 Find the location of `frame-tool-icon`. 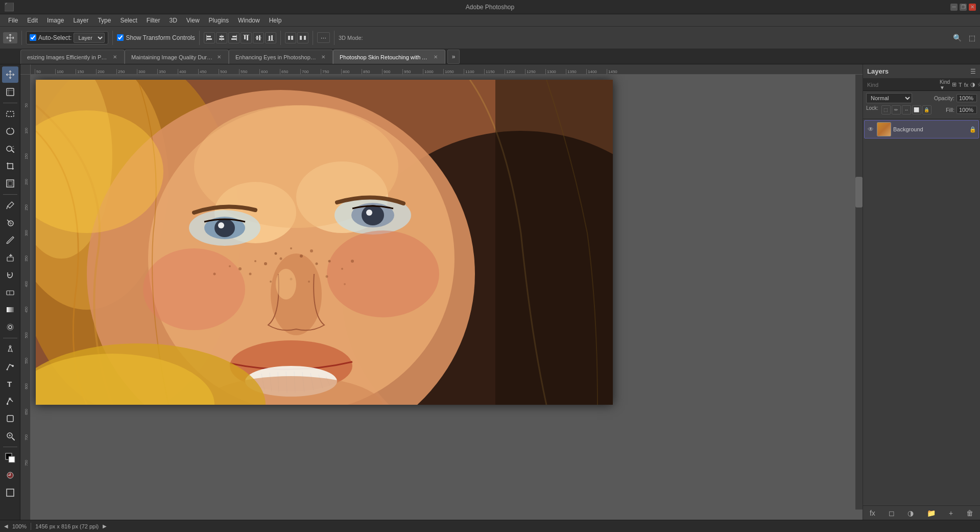

frame-tool-icon is located at coordinates (10, 183).